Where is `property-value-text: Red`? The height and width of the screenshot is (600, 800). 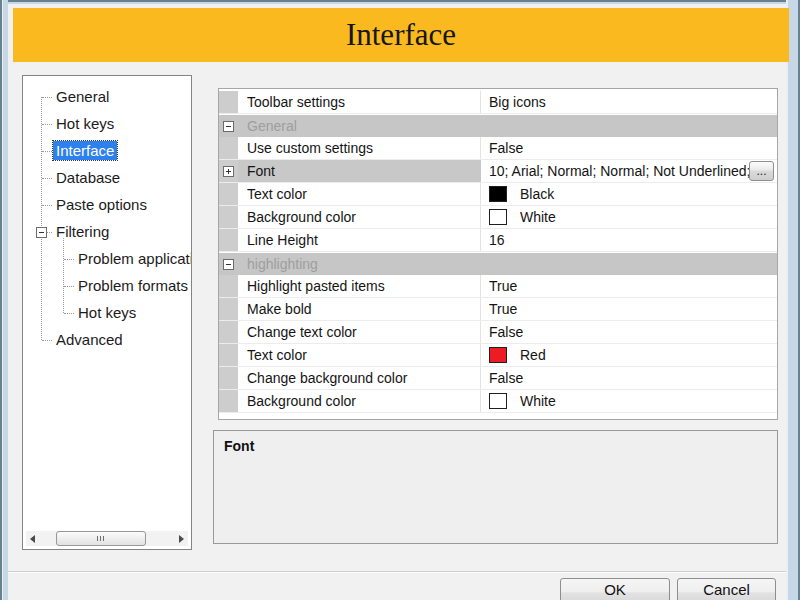
property-value-text: Red is located at coordinates (533, 355).